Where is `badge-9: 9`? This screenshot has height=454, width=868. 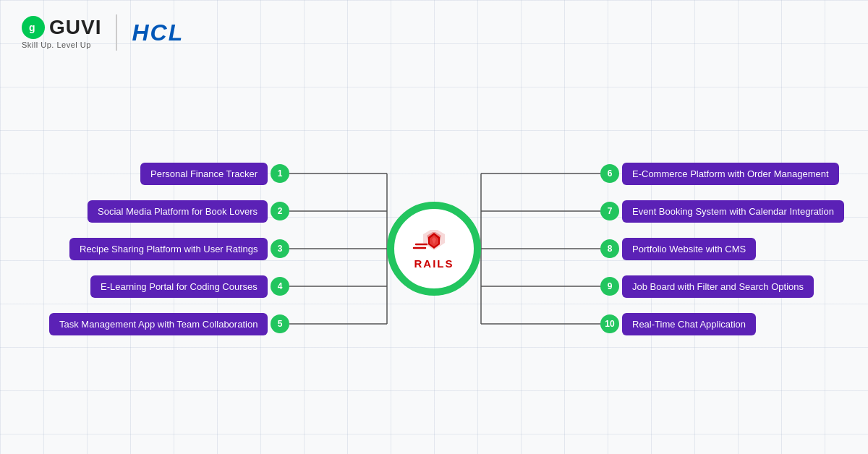
badge-9: 9 is located at coordinates (610, 286).